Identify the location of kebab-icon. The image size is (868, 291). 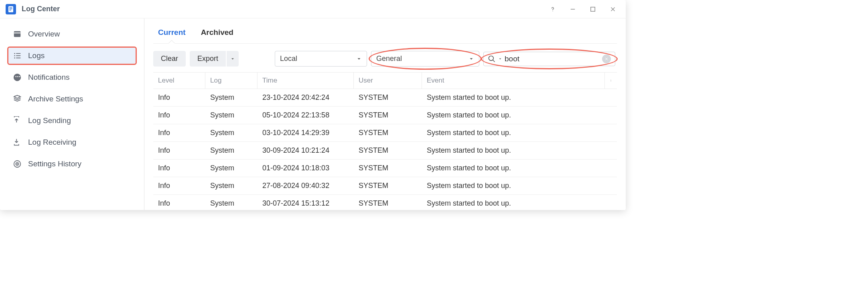
(611, 81).